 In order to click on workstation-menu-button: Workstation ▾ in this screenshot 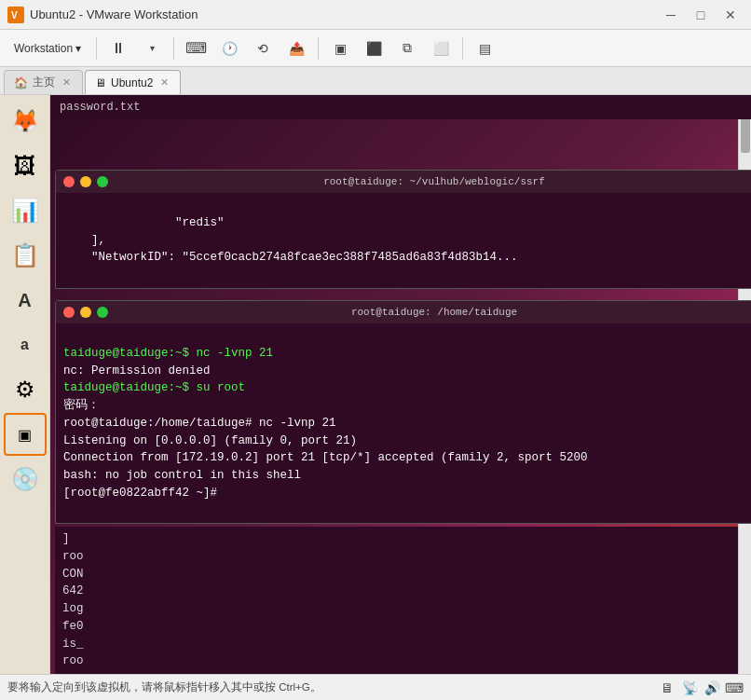, I will do `click(48, 48)`.